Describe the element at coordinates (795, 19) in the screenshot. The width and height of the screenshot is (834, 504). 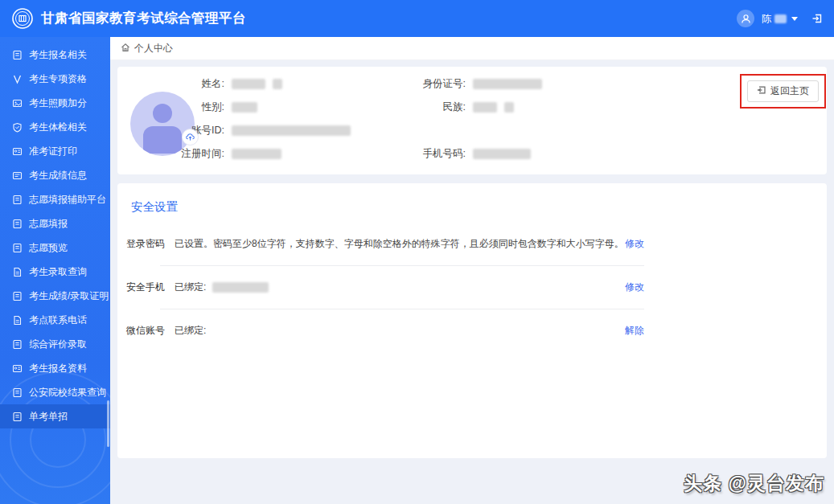
I see `chevron-down-icon` at that location.